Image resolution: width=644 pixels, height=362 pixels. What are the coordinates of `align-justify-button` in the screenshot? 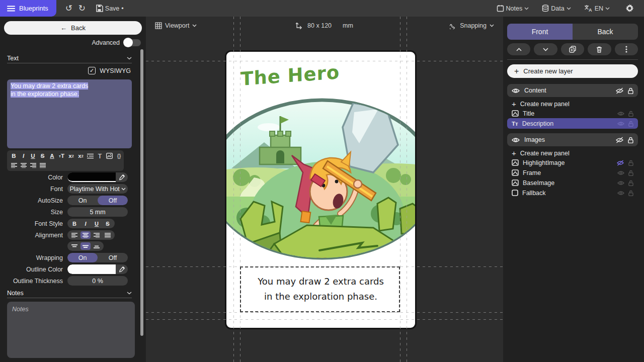 It's located at (108, 235).